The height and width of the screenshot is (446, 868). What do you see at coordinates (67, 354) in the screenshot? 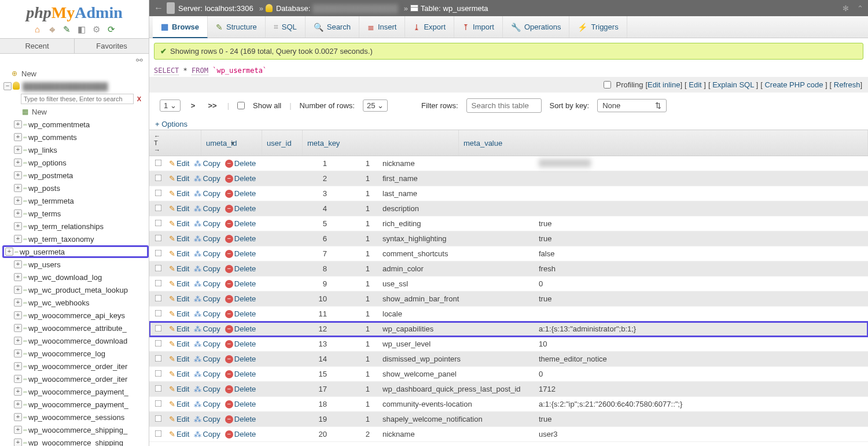
I see `table-wp_woocommerce_log: wp_woocommerce_log` at bounding box center [67, 354].